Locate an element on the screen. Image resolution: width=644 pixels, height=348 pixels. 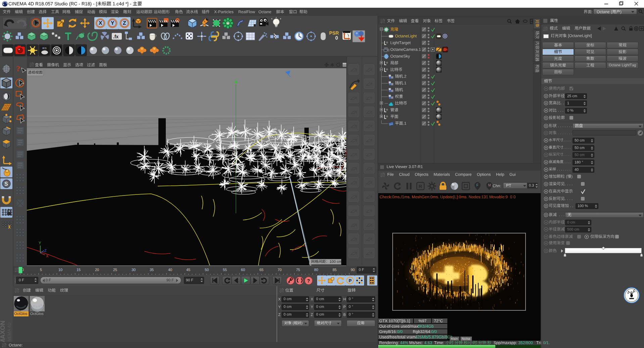
svg-text: 90 is located at coordinates (353, 270).